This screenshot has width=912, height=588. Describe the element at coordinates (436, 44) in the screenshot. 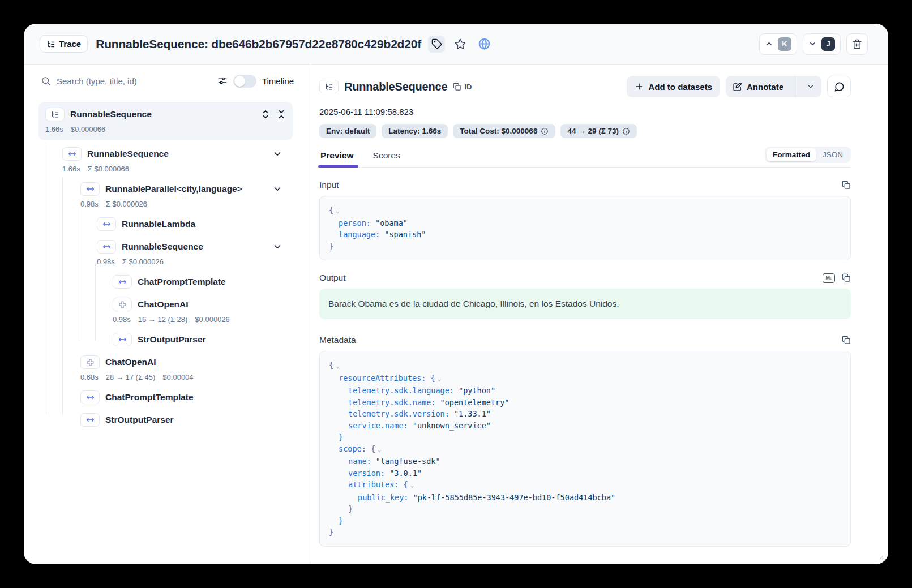

I see `tags-button` at that location.